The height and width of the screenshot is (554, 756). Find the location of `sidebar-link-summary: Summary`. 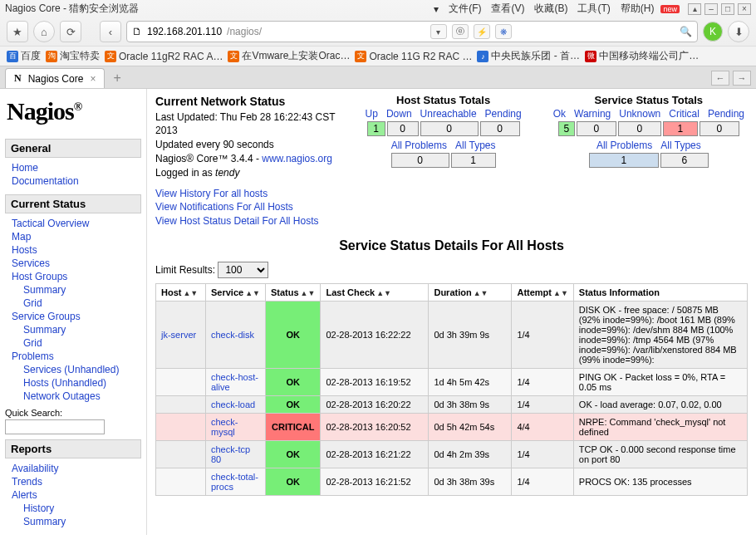

sidebar-link-summary: Summary is located at coordinates (76, 522).